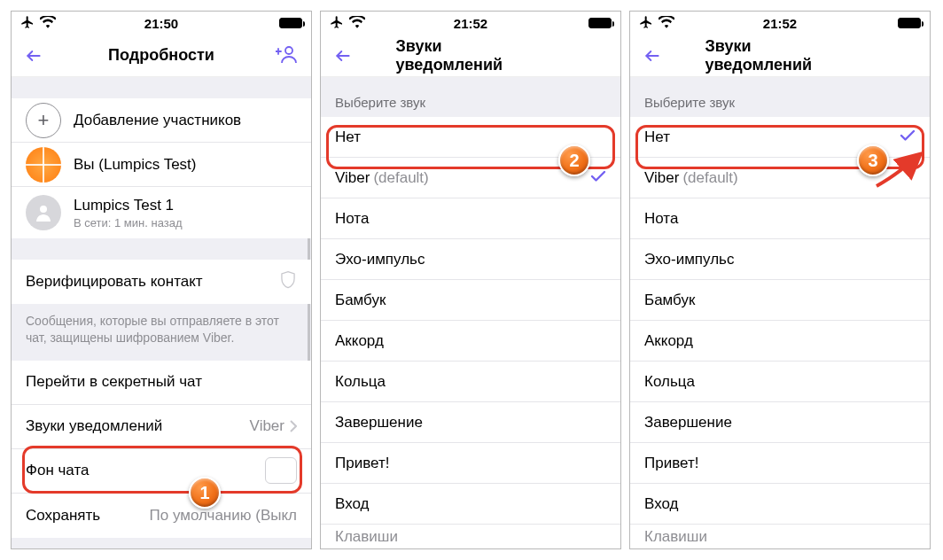 Image resolution: width=943 pixels, height=560 pixels. Describe the element at coordinates (161, 516) in the screenshot. I see `save-row: Сохранять По умолчанию (Выкл` at that location.